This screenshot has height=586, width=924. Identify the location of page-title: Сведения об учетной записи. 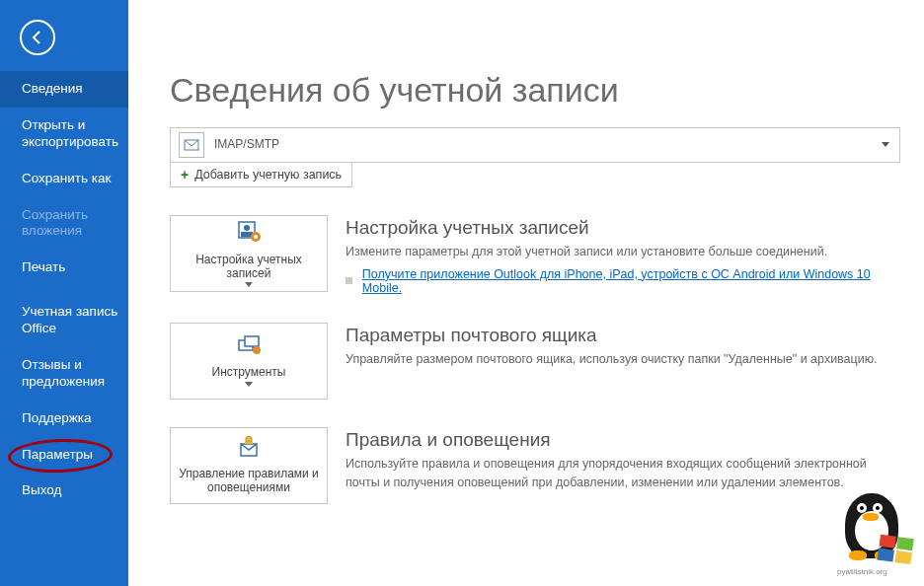
(536, 91).